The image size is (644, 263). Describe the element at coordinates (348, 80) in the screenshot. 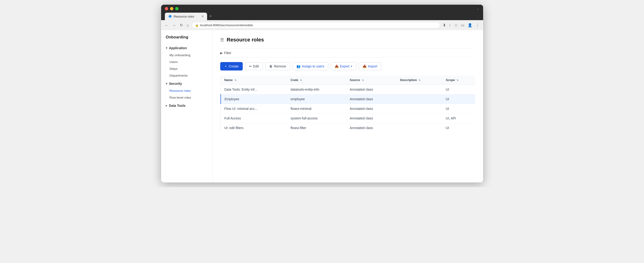

I see `table-header: Name ⇅ Code ⇅ Source ⇅ Description` at that location.